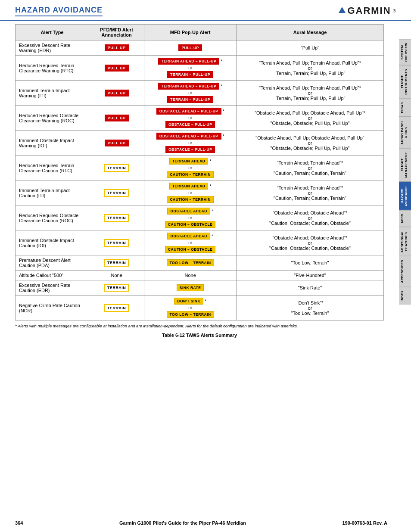 The height and width of the screenshot is (532, 411). Describe the element at coordinates (405, 52) in the screenshot. I see `sidebar-item-system-overview: SYSTEMOVERVIEW` at that location.